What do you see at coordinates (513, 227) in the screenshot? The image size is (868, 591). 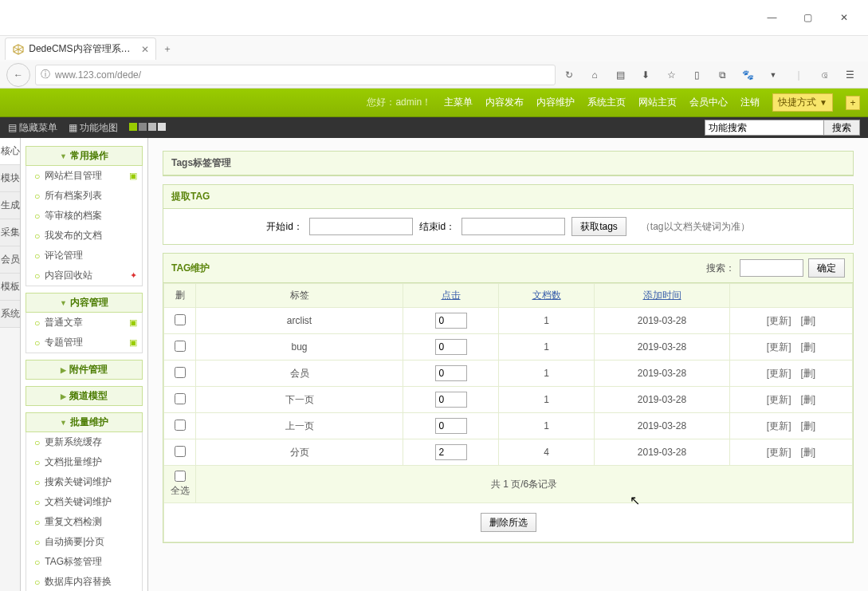 I see `end-id-input` at bounding box center [513, 227].